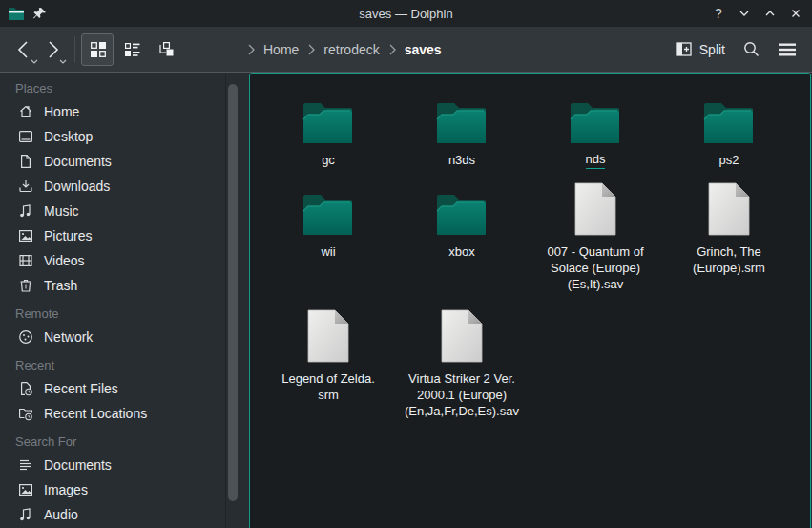 The height and width of the screenshot is (528, 812). I want to click on recent-locations-icon, so click(26, 413).